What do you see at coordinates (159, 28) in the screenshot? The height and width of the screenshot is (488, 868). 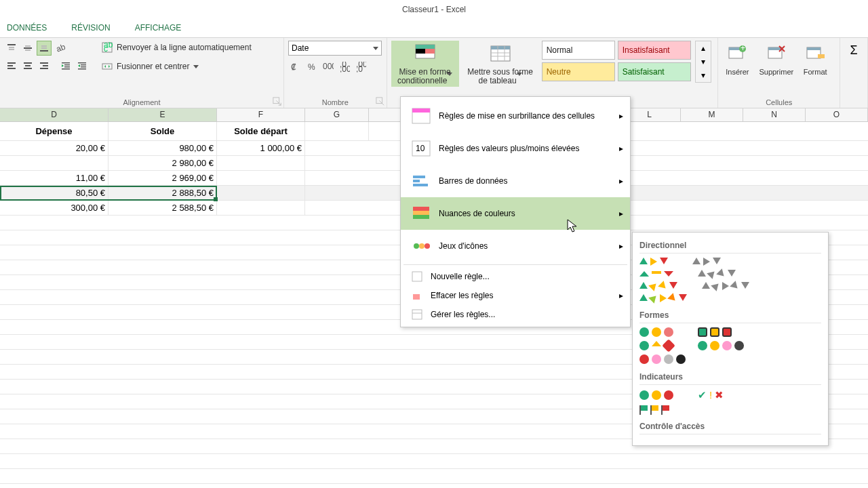 I see `tab-affichage: AFFICHAGE` at bounding box center [159, 28].